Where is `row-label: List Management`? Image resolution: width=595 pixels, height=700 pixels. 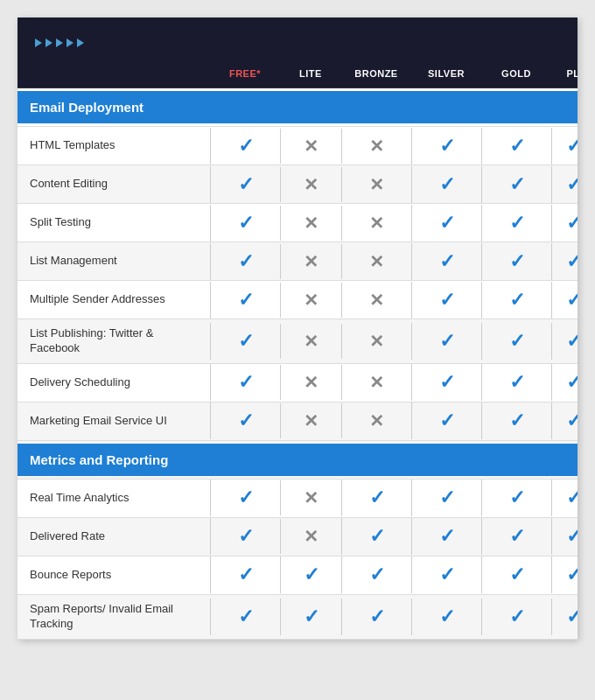
row-label: List Management is located at coordinates (114, 261).